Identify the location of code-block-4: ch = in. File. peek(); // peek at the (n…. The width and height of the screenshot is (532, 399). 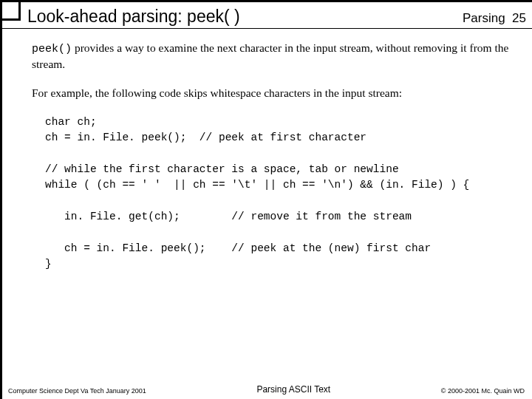
(284, 256).